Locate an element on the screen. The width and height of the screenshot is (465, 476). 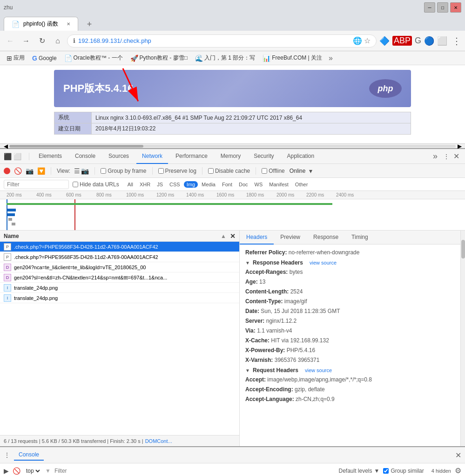
console-input-row: ▶ 🚫 top ▼ Default levels ▼ Group similar… is located at coordinates (233, 469).